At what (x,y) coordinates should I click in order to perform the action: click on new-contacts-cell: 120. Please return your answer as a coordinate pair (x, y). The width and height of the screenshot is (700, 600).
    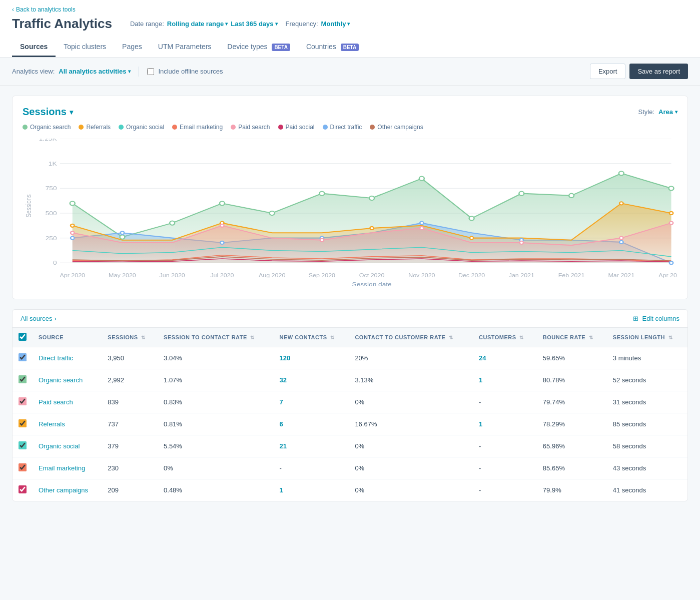
    Looking at the image, I should click on (311, 358).